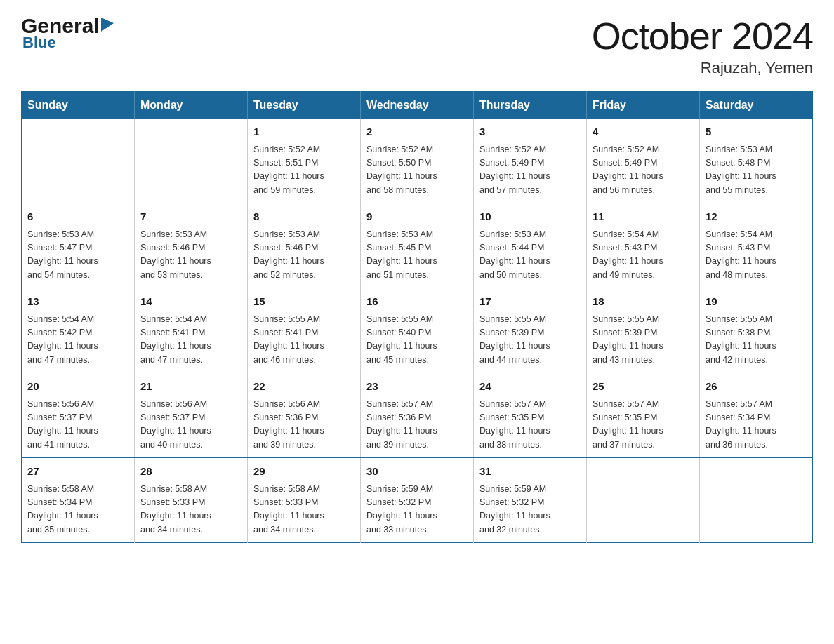 This screenshot has height=644, width=834. I want to click on day-number: 25, so click(643, 387).